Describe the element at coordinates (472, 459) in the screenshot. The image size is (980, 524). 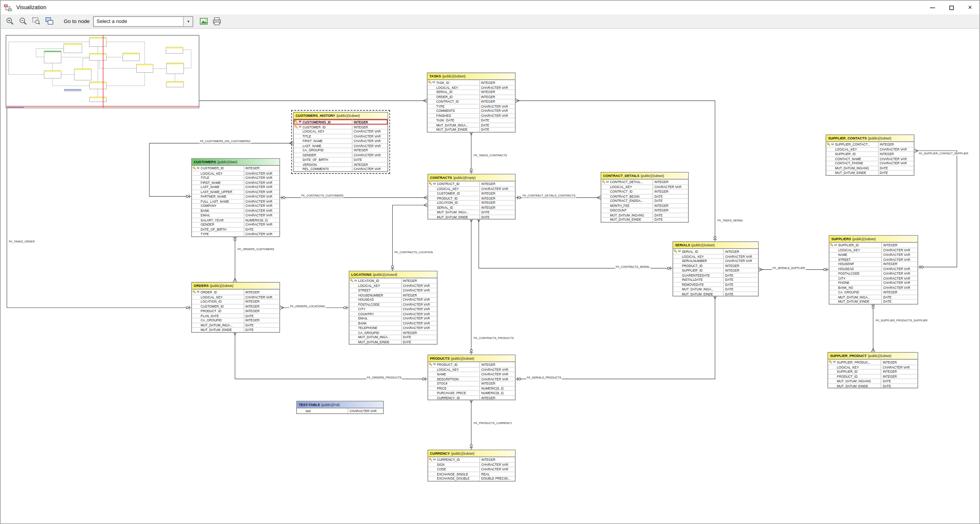
I see `field-row: MCURRENCY_IDINTEGER` at that location.